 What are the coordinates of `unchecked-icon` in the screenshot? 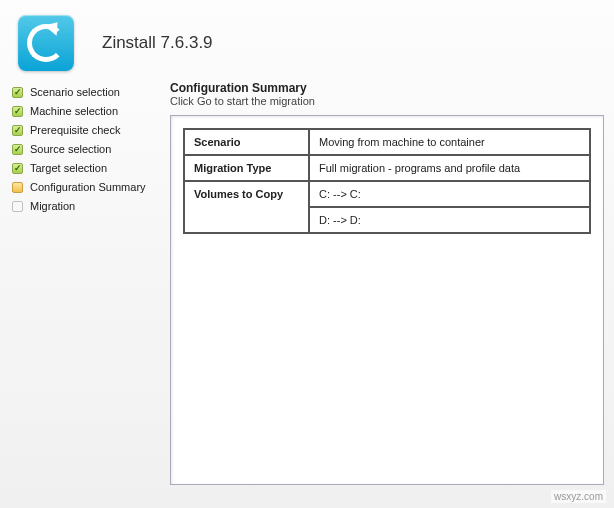 It's located at (18, 206).